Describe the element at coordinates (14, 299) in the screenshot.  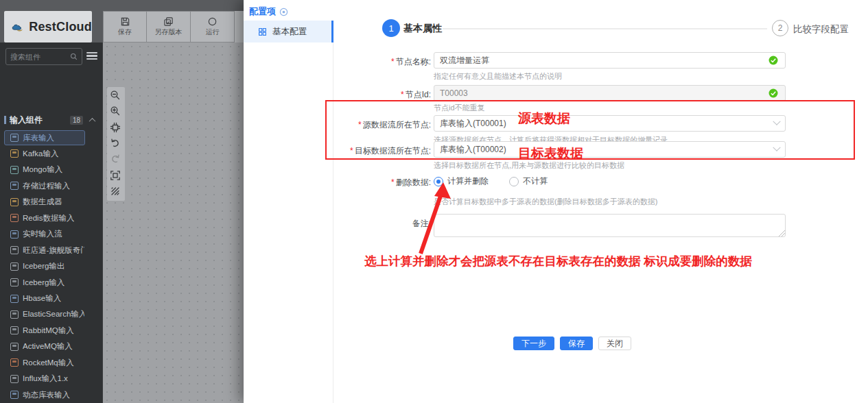
I see `hbase-input-icon` at that location.